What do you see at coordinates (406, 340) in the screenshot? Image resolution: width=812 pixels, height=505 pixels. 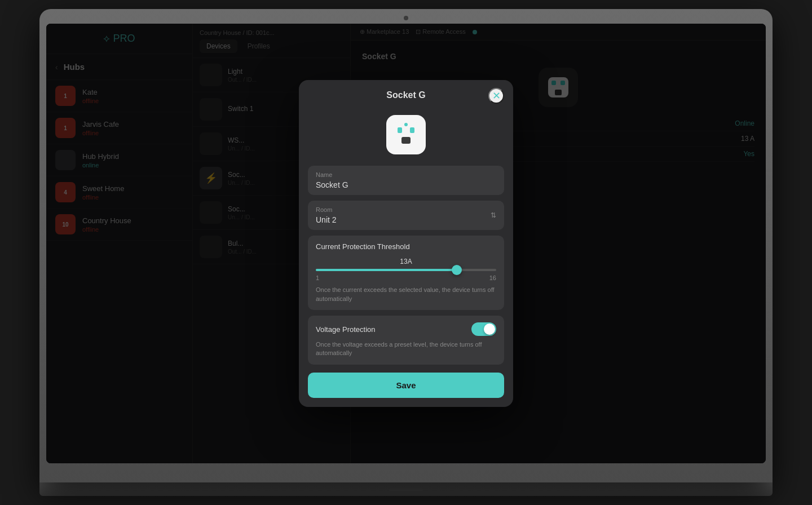 I see `voltage-protection-section: Voltage Protection Once the voltage exce…` at bounding box center [406, 340].